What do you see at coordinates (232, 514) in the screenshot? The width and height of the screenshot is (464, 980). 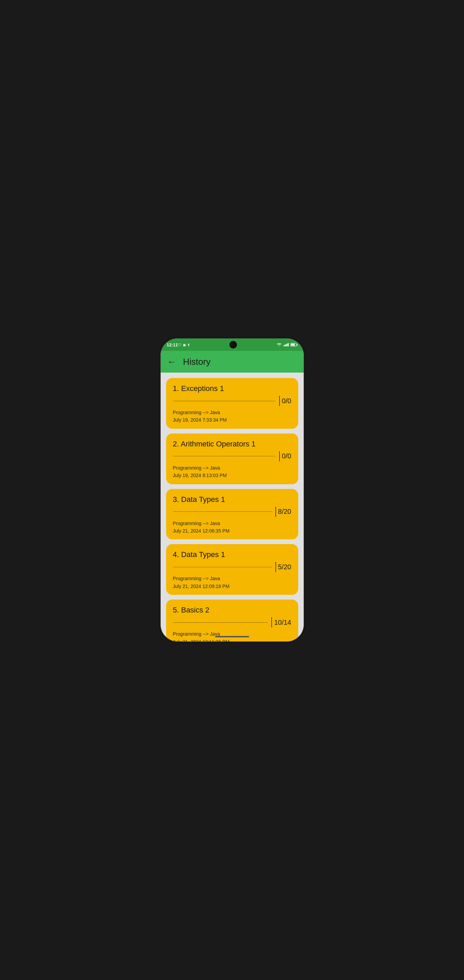 I see `list-item: 3. Data Types 1 8/20 Programming --> Jav…` at bounding box center [232, 514].